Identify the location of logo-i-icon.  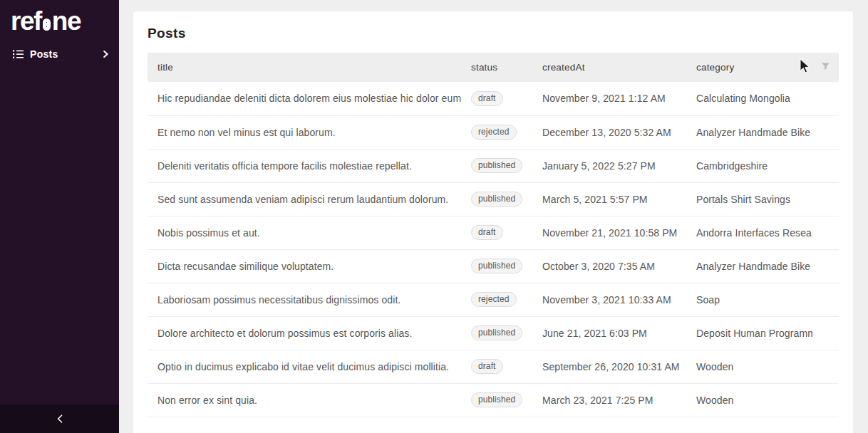
(47, 24).